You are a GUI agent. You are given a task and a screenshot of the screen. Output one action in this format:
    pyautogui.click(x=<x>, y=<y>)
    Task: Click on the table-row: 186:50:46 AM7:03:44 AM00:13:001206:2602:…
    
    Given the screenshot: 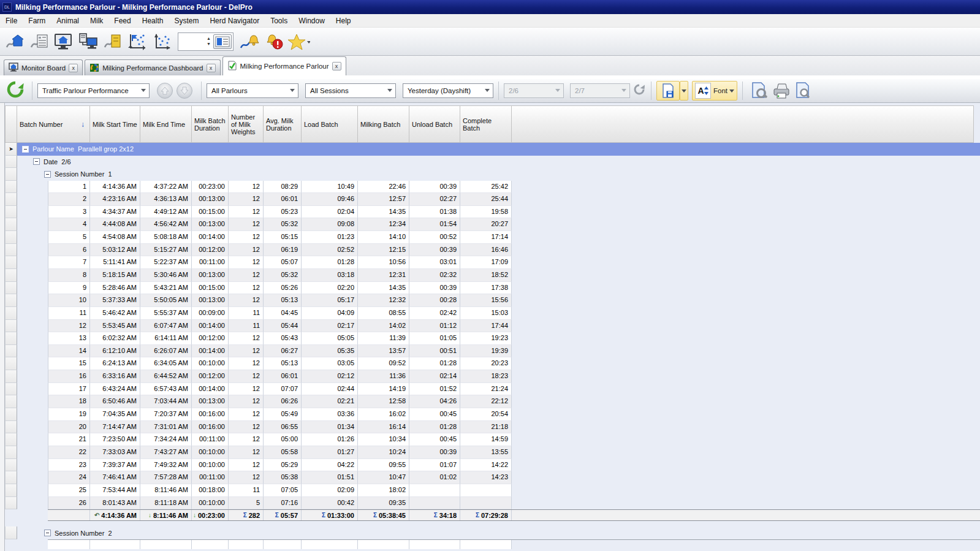 What is the action you would take?
    pyautogui.click(x=493, y=402)
    